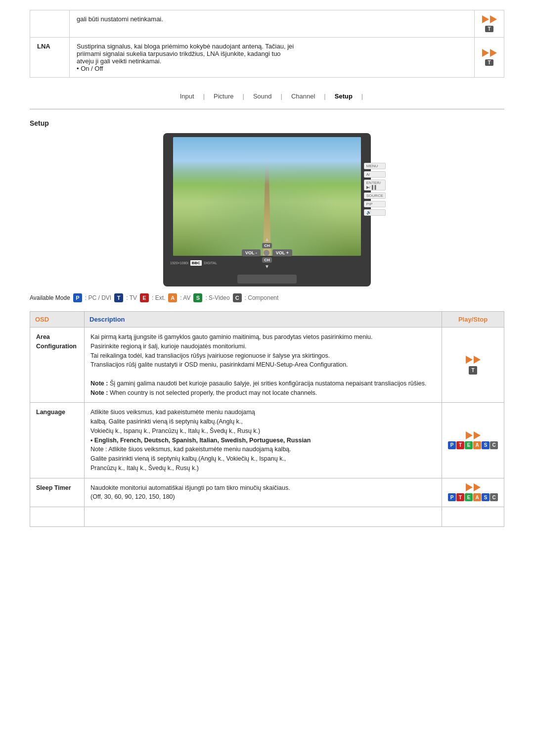  What do you see at coordinates (267, 253) in the screenshot?
I see `tv-controls: ▲ CH VOL - VOL + CH ▼` at bounding box center [267, 253].